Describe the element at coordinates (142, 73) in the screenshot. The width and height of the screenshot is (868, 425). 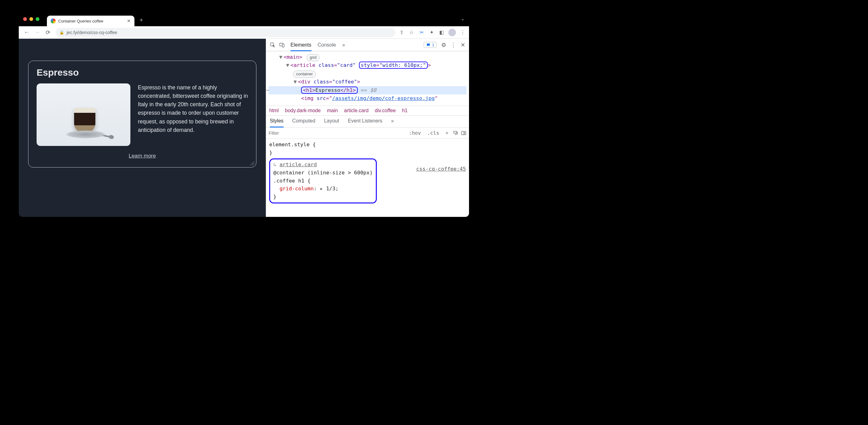
I see `card-title: Espresso` at that location.